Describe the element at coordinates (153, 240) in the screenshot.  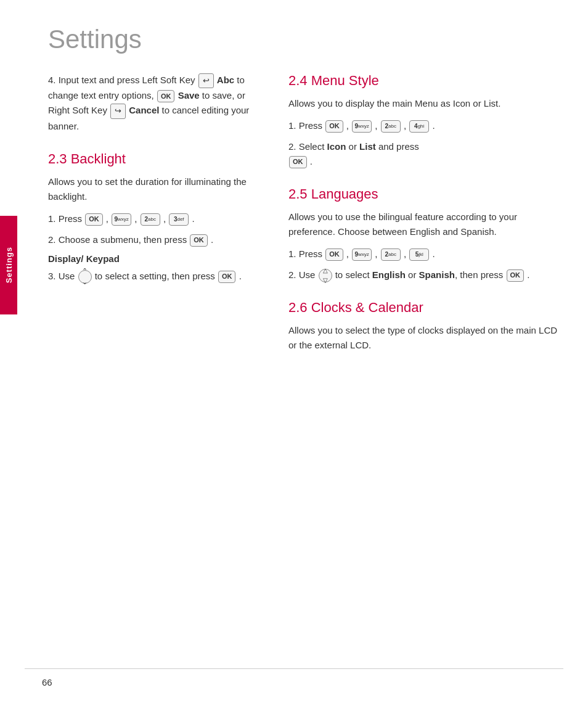
I see `step-23-2-content: 2. Choose a submenu, then press OK .` at that location.